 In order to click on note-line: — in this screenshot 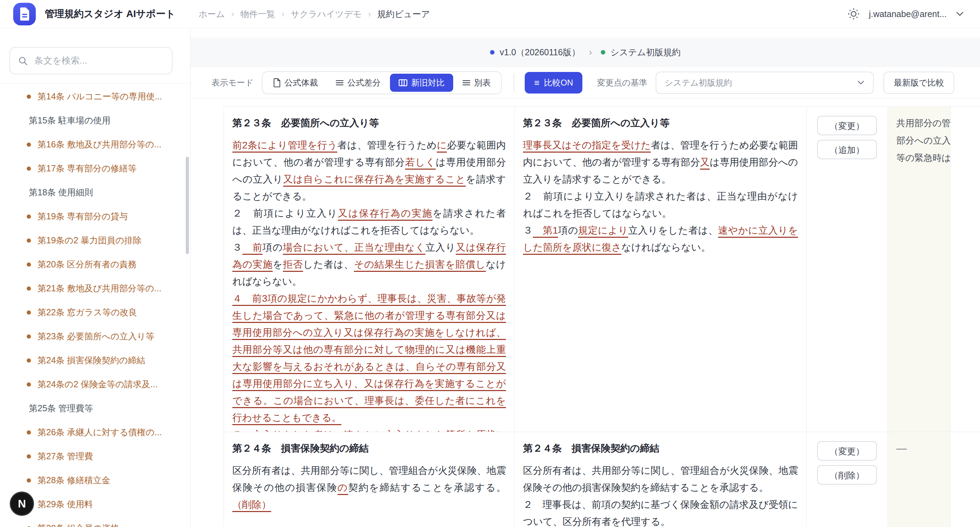, I will do `click(923, 449)`.